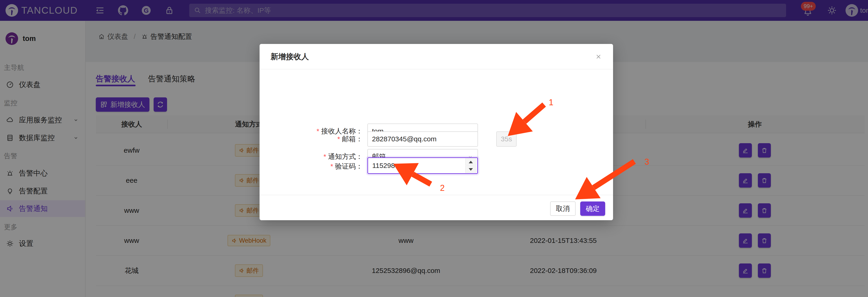 This screenshot has width=868, height=297. I want to click on modal-title: 新增接收人, so click(290, 57).